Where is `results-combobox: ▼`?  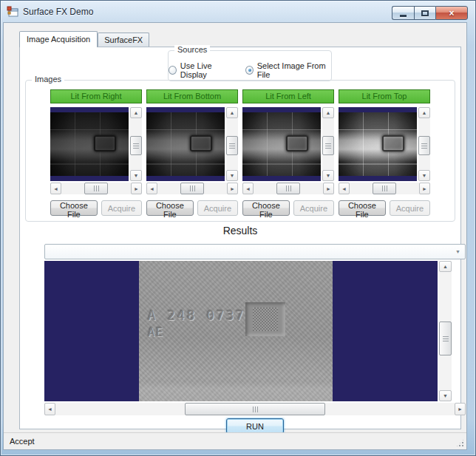
results-combobox: ▼ is located at coordinates (255, 251).